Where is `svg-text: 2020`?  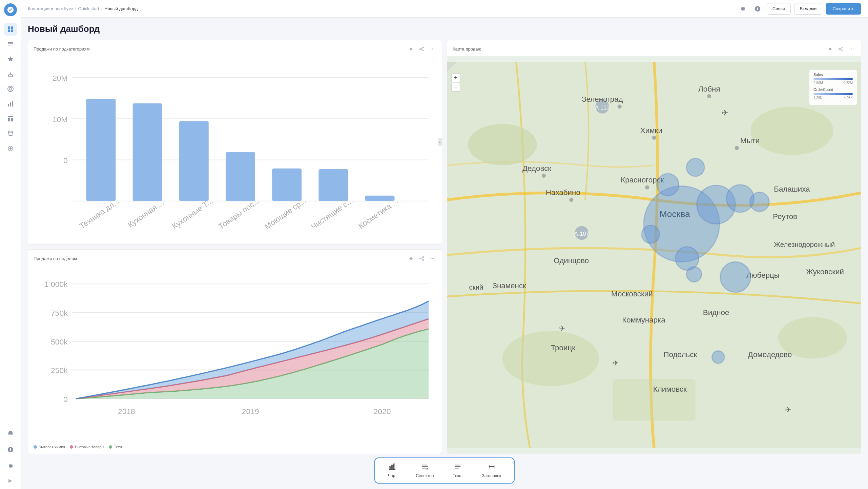
svg-text: 2020 is located at coordinates (382, 411).